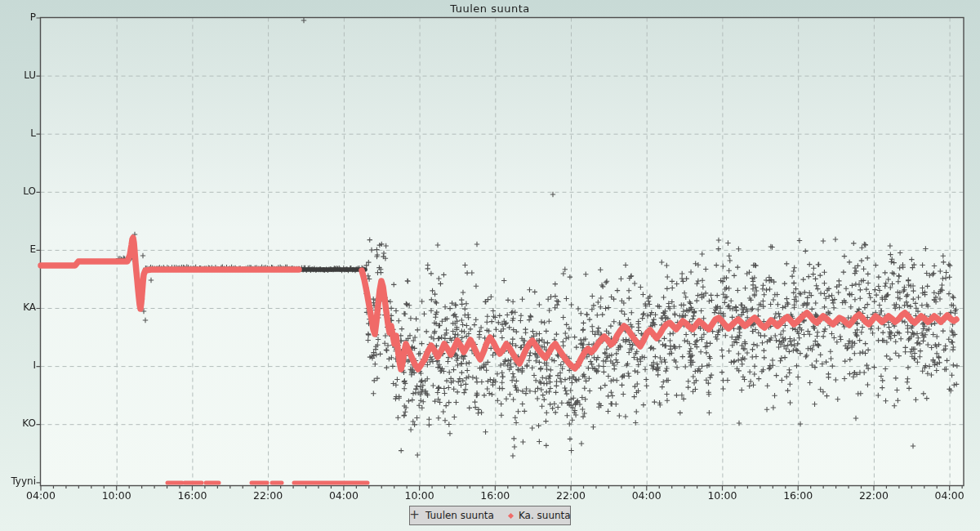 The height and width of the screenshot is (531, 980). Describe the element at coordinates (540, 515) in the screenshot. I see `legend-item-avg-direction: Ka. suunta` at that location.